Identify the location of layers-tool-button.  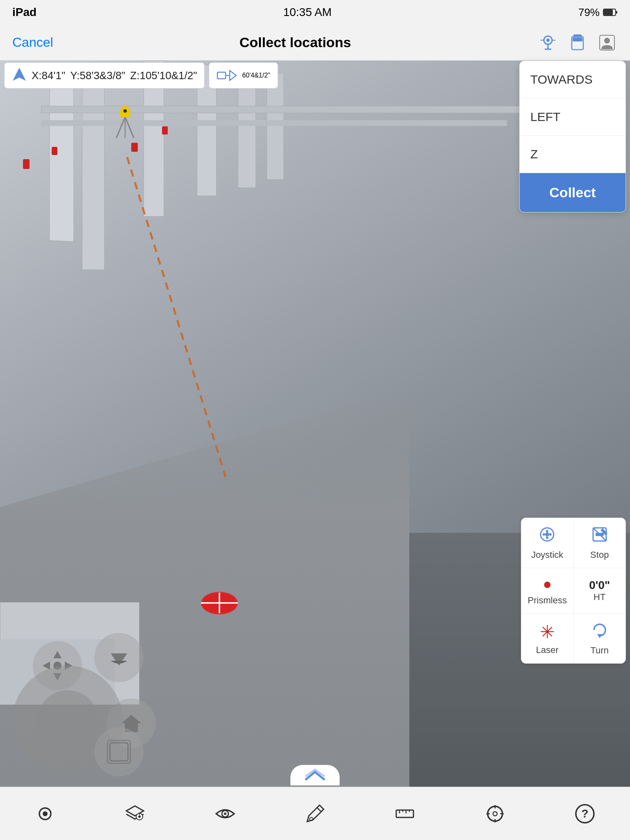
(135, 814).